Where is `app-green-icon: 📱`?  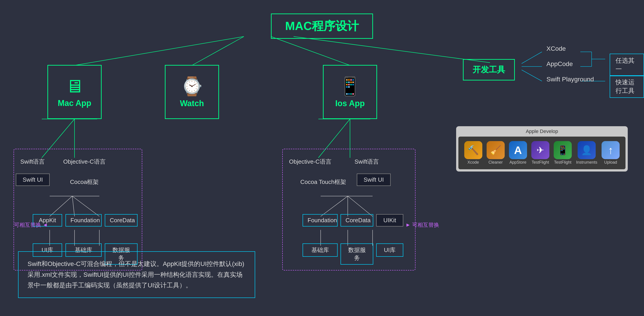
app-green-icon: 📱 is located at coordinates (563, 150).